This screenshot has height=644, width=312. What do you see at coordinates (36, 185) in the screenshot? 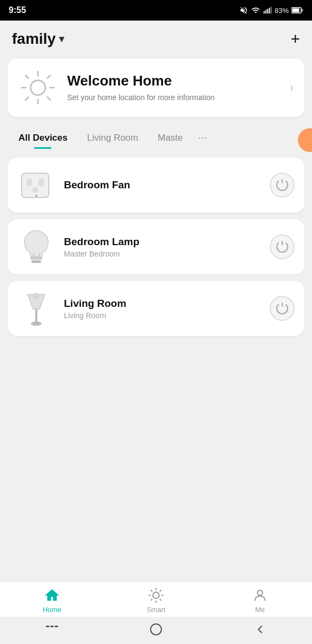
I see `device-icon-outlet` at bounding box center [36, 185].